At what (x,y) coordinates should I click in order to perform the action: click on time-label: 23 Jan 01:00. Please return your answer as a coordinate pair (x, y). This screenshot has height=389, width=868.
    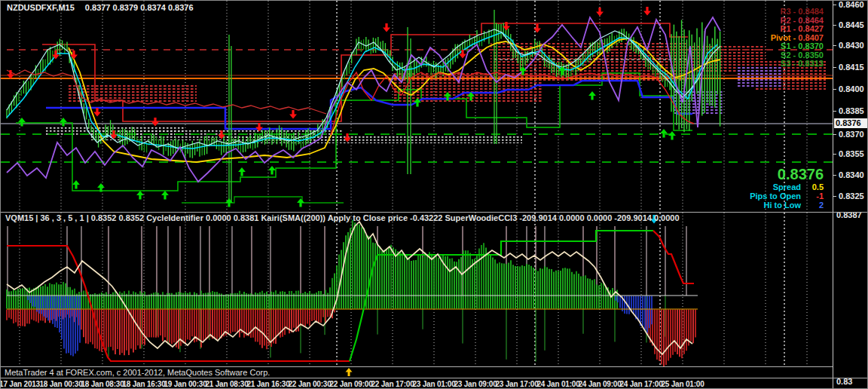
    Looking at the image, I should click on (434, 384).